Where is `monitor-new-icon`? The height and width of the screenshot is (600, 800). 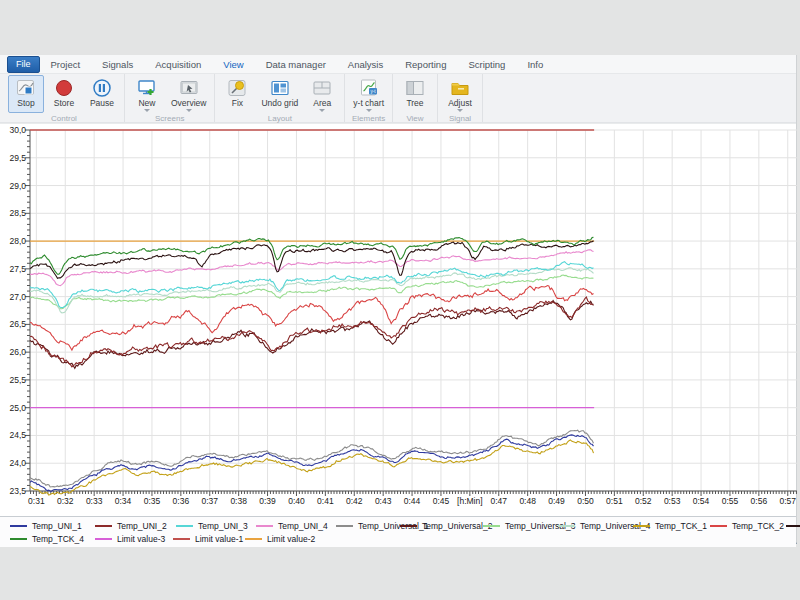
monitor-new-icon is located at coordinates (147, 88).